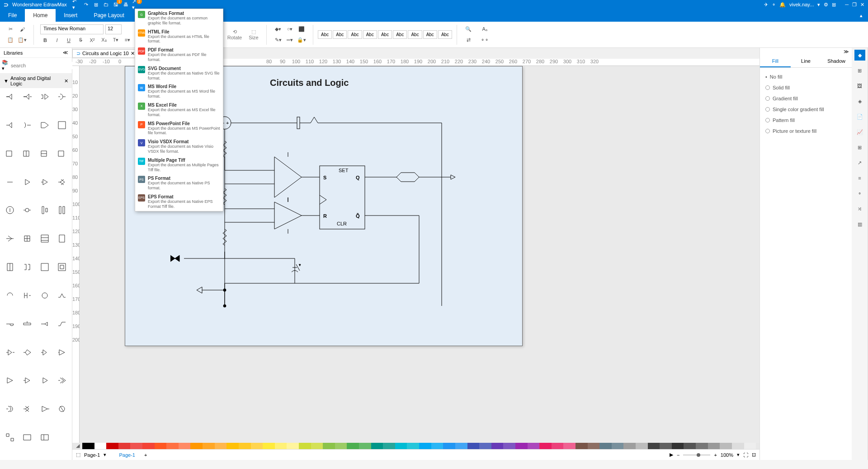 The height and width of the screenshot is (469, 868). What do you see at coordinates (76, 5) in the screenshot?
I see `undo-icon: ↶ ▾` at bounding box center [76, 5].